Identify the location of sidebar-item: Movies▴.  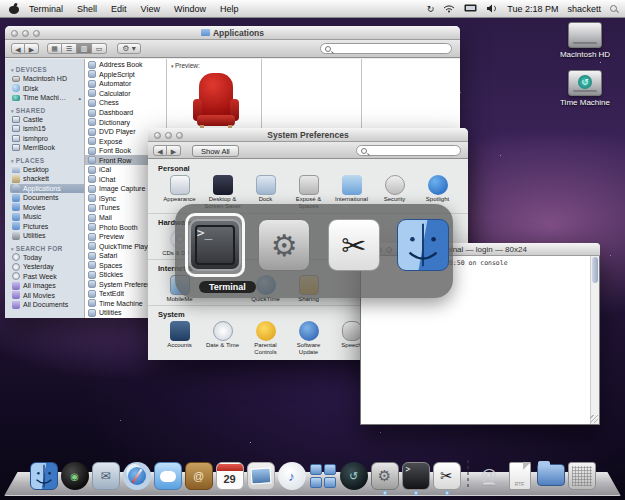
(47, 208).